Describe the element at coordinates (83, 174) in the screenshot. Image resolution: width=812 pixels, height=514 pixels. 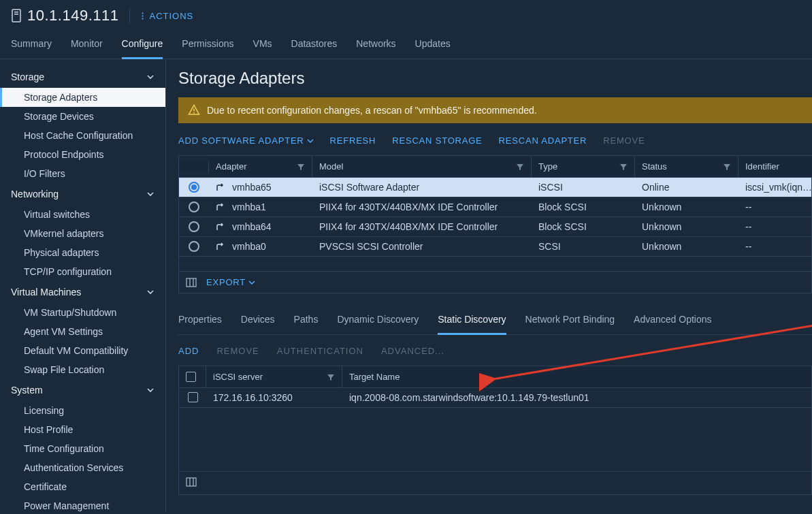
I see `sidebar-item-i-o-filters: I/O Filters` at that location.